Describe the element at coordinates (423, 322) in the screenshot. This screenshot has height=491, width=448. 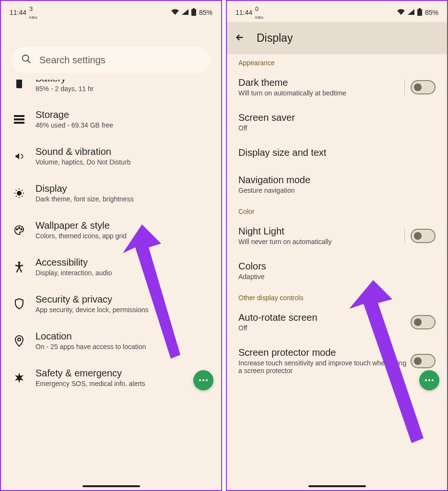
I see `toggle-auto-rotate` at that location.